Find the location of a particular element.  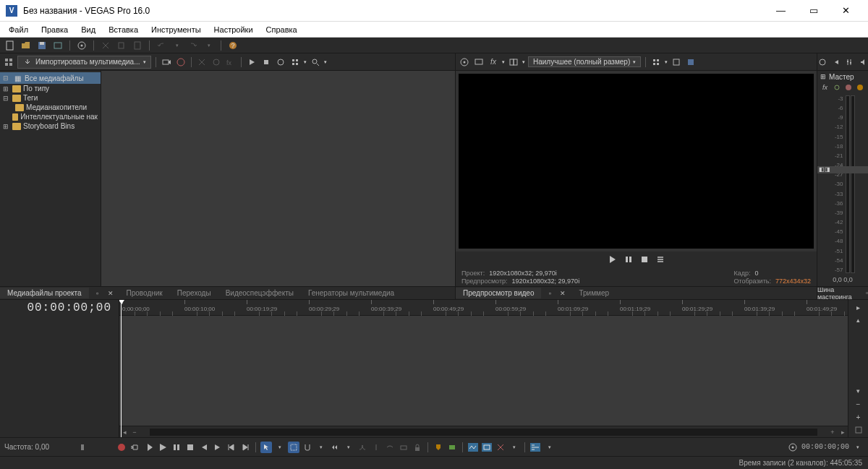

menu-edit: Правка is located at coordinates (55, 30).